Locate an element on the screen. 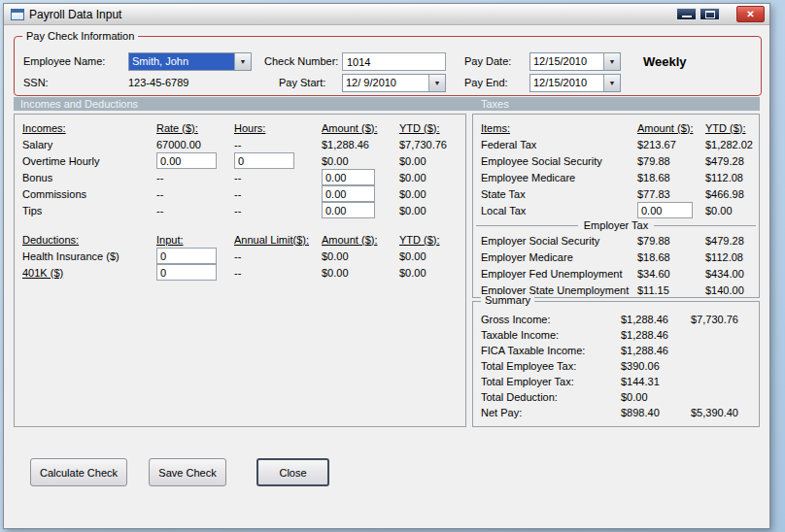  total-employee-tax-amount: $390.06 is located at coordinates (656, 366).